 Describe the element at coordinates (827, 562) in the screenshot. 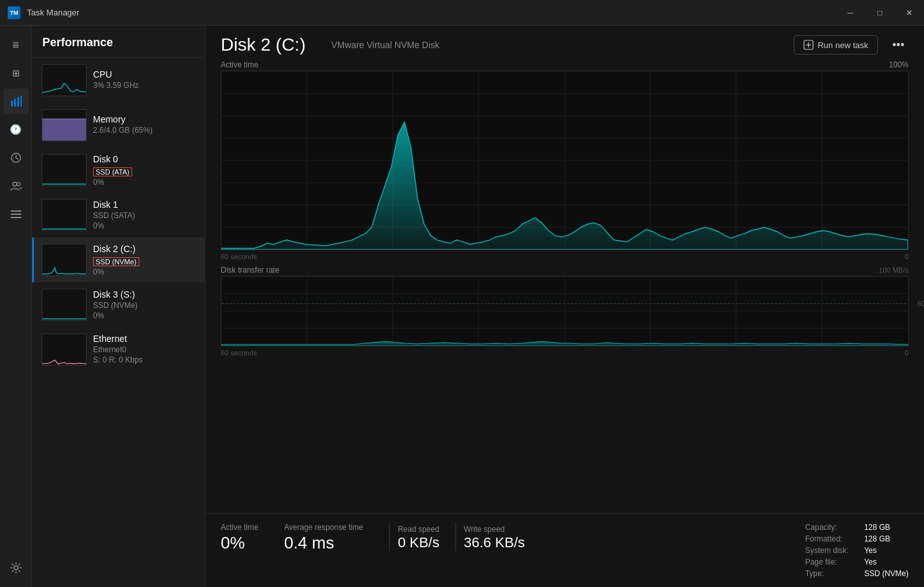

I see `page-file-label: Page file:` at that location.